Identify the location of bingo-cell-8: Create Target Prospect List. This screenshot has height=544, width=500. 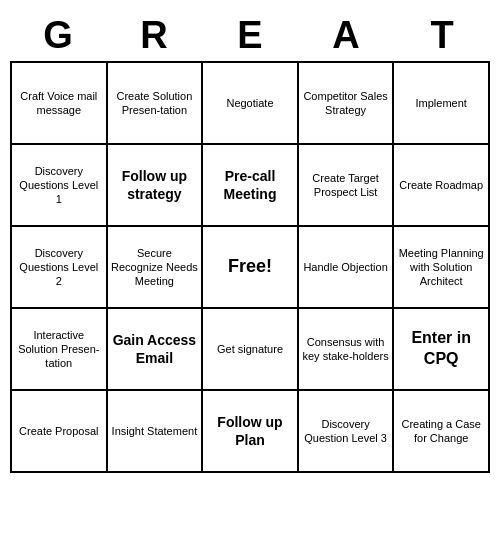
(347, 186).